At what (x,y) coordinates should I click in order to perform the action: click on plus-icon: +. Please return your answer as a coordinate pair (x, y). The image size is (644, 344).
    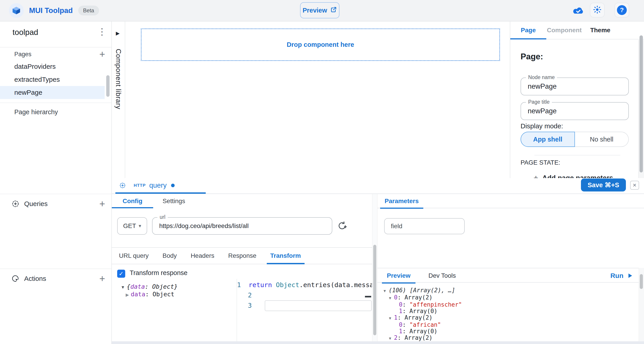
    Looking at the image, I should click on (536, 176).